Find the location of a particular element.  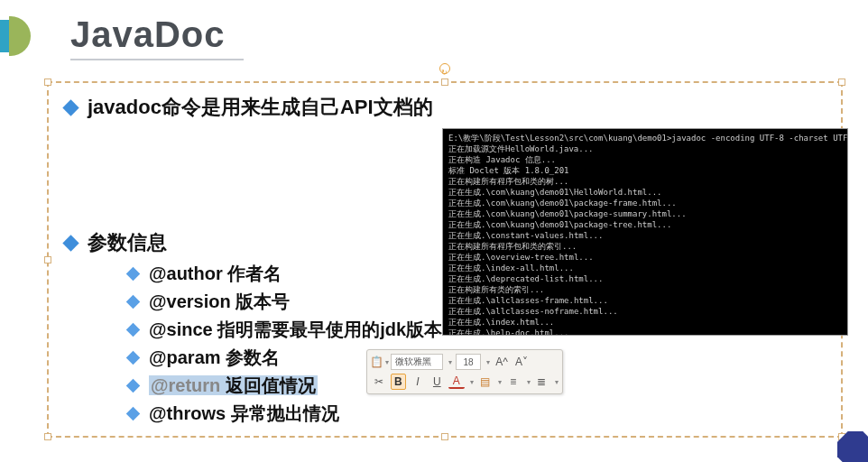

slide-logo is located at coordinates (18, 36).